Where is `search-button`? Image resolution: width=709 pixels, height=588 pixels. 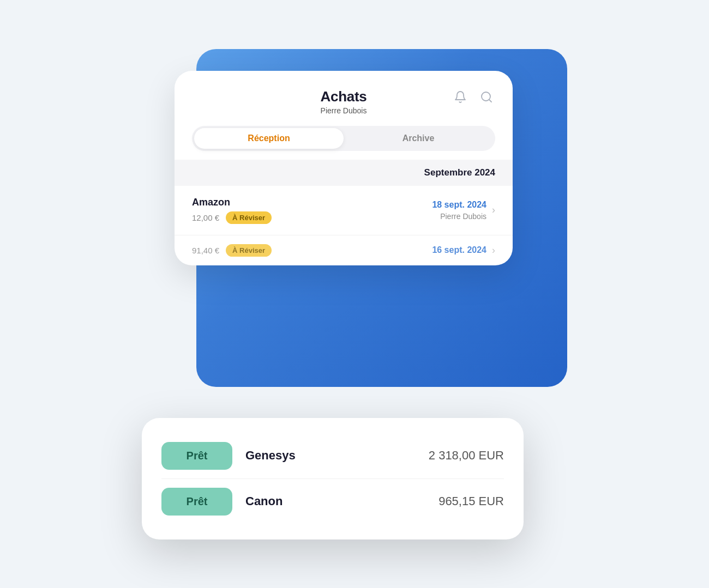 search-button is located at coordinates (486, 97).